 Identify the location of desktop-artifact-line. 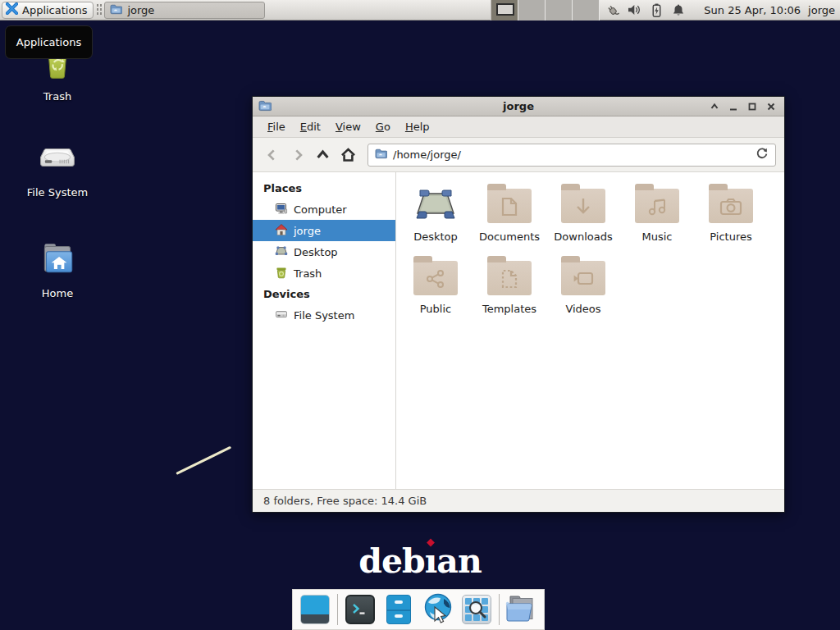
(203, 461).